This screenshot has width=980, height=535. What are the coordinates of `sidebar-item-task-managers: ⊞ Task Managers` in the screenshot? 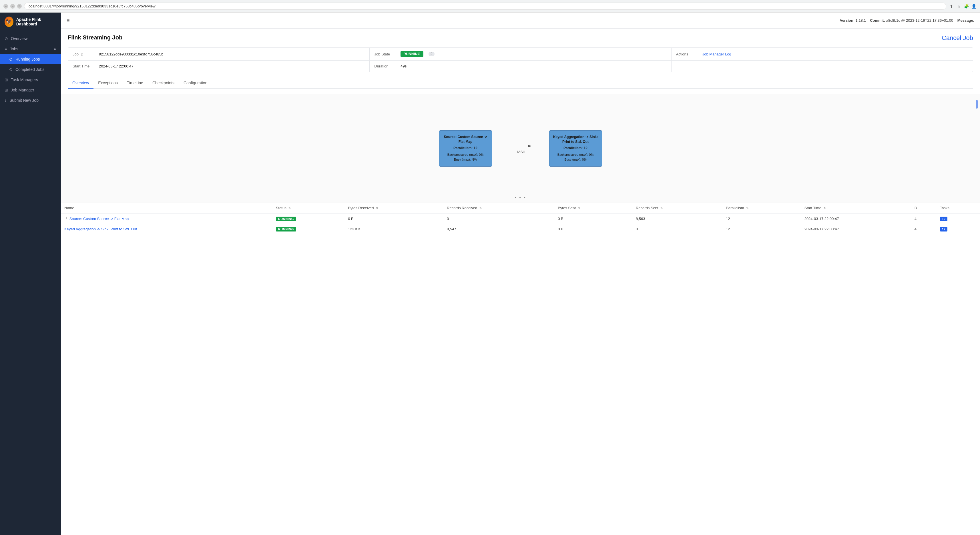 It's located at (30, 80).